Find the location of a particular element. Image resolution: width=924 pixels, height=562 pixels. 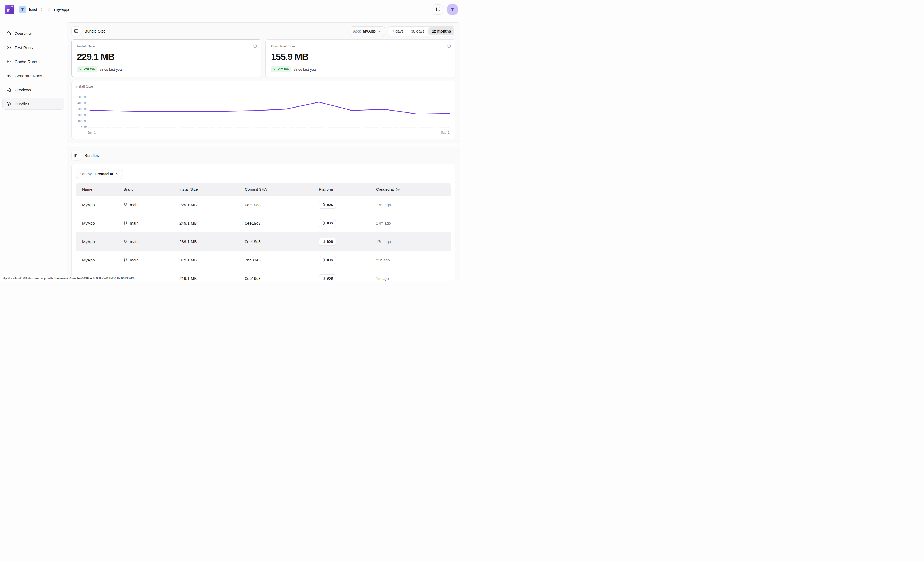

table-row: MyAppmain319.1 MB7bc3045iOS23h ago is located at coordinates (263, 260).